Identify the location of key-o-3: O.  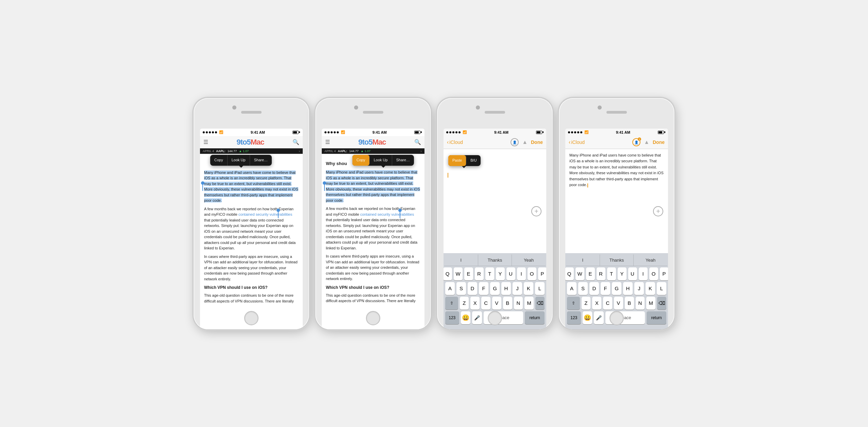
(532, 274).